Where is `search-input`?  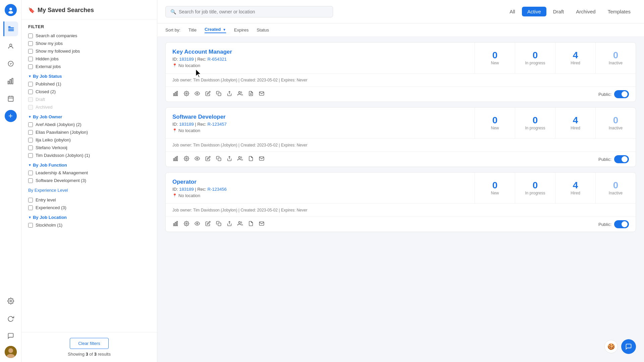 search-input is located at coordinates (254, 12).